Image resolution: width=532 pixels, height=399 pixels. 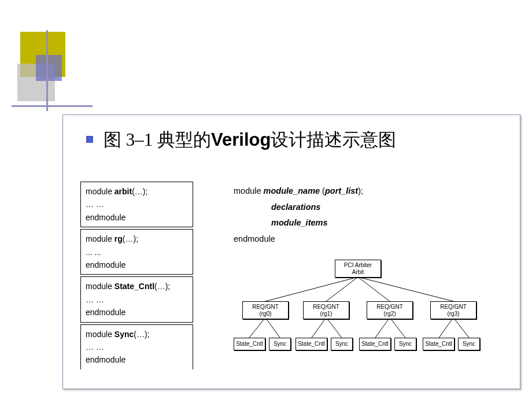 What do you see at coordinates (136, 252) in the screenshot?
I see `module-box-rg: module rg(…); ... ... endmodule` at bounding box center [136, 252].